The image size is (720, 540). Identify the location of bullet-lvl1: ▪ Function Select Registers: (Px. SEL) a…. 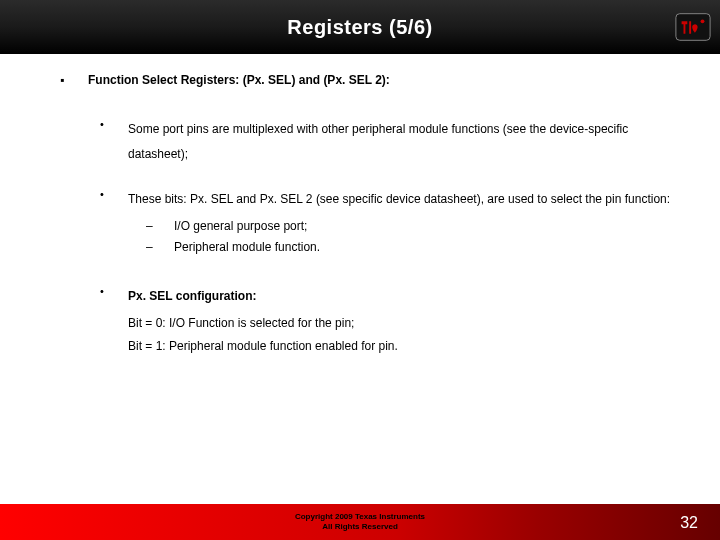
(375, 80).